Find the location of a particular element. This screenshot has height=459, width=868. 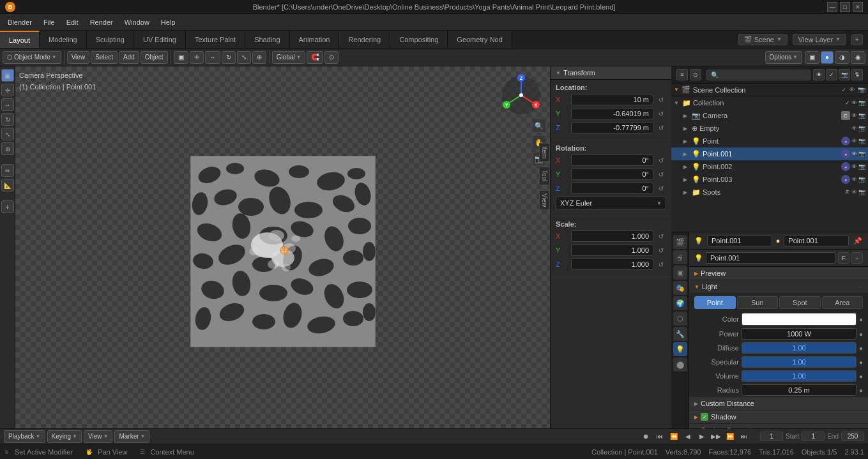

color-input is located at coordinates (799, 319).